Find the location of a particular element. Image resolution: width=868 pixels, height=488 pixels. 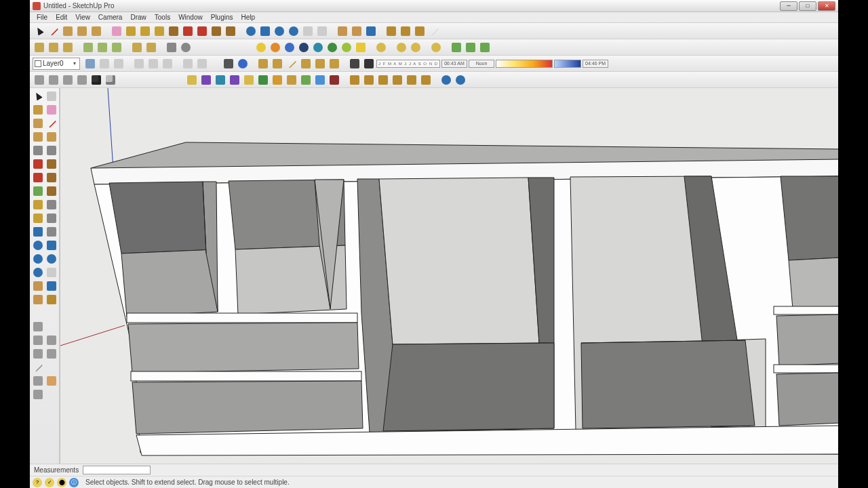

shaded-tex-icon is located at coordinates (320, 64).